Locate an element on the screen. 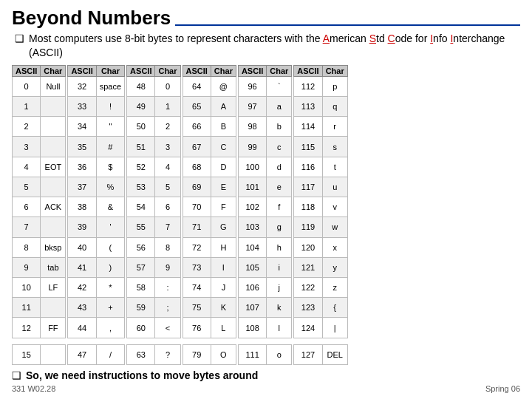 Image resolution: width=532 pixels, height=399 pixels. char-value: C is located at coordinates (223, 146).